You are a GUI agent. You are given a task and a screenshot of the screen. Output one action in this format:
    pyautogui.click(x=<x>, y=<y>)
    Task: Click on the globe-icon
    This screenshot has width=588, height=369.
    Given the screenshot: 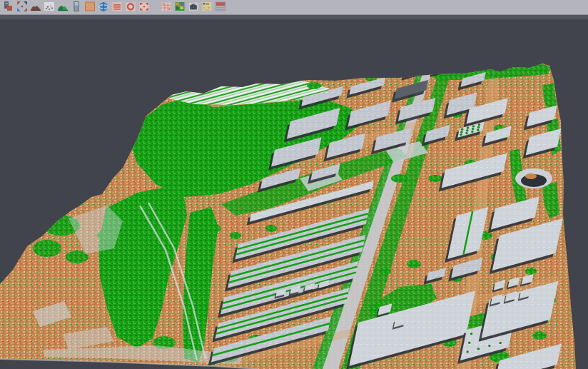 What is the action you would take?
    pyautogui.click(x=103, y=7)
    